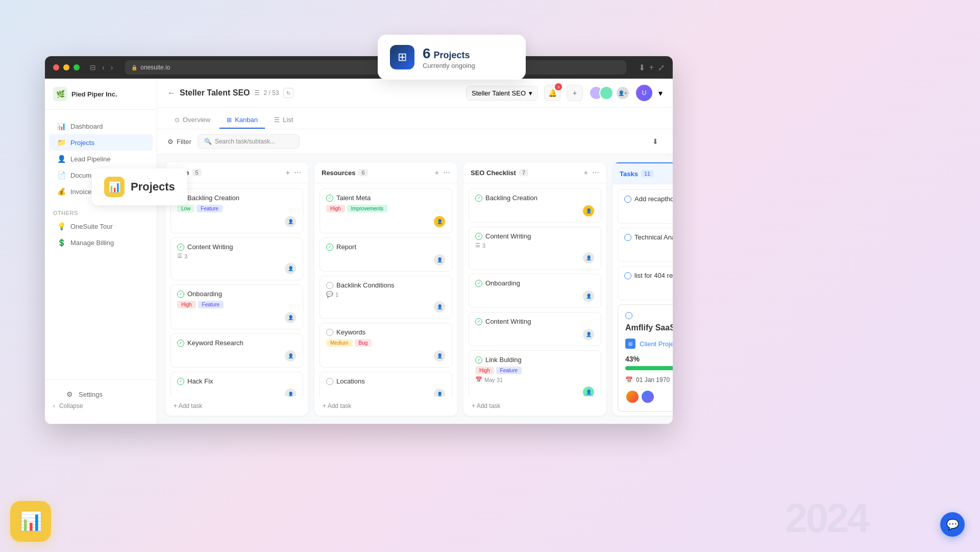 This screenshot has width=980, height=552. What do you see at coordinates (101, 226) in the screenshot?
I see `sidebar-item-onesuite-tour: 💡 OneSuite Tour` at bounding box center [101, 226].